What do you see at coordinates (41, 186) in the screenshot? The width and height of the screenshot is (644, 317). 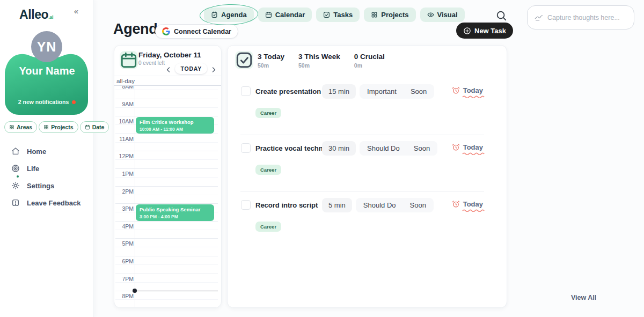 I see `sidebar-item-label: Settings` at bounding box center [41, 186].